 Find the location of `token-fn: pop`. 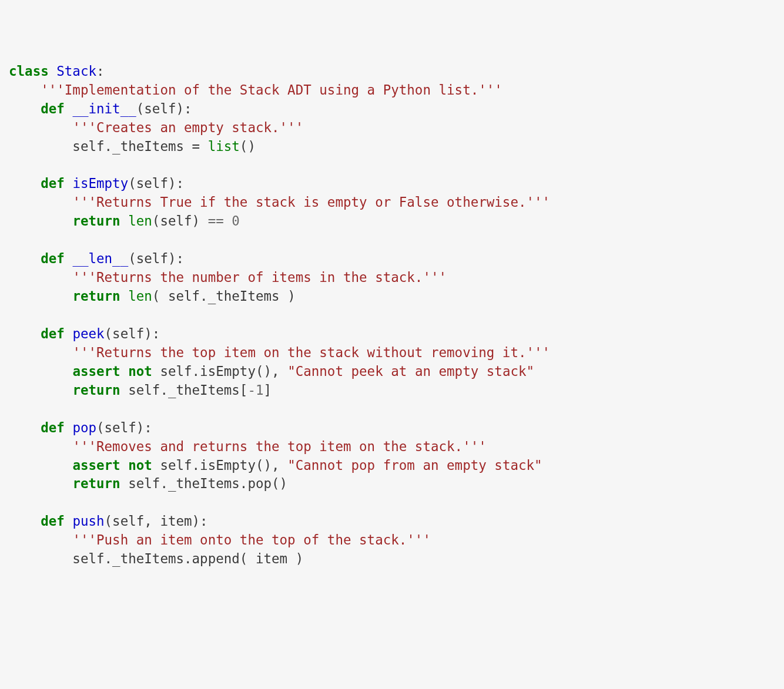

token-fn: pop is located at coordinates (85, 428).